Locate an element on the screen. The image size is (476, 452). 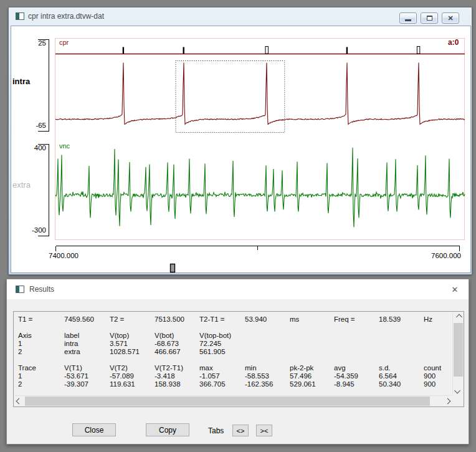
trace2-name-label: extra is located at coordinates (21, 185).